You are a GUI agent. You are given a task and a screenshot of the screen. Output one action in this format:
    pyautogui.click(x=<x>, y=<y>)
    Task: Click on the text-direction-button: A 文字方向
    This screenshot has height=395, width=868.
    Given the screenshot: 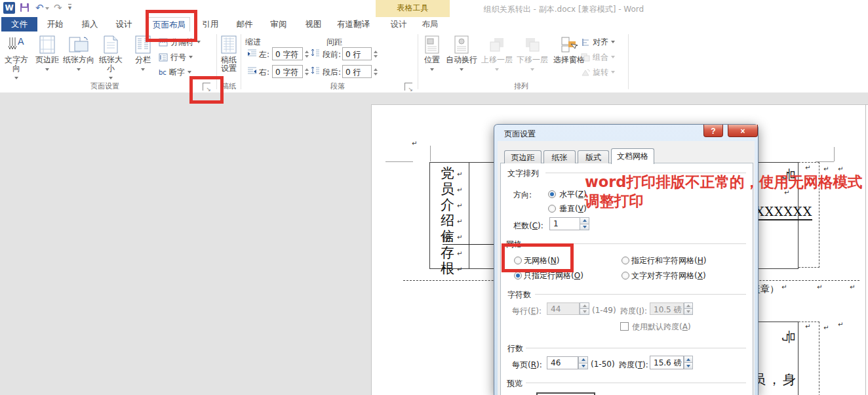 What is the action you would take?
    pyautogui.click(x=16, y=55)
    